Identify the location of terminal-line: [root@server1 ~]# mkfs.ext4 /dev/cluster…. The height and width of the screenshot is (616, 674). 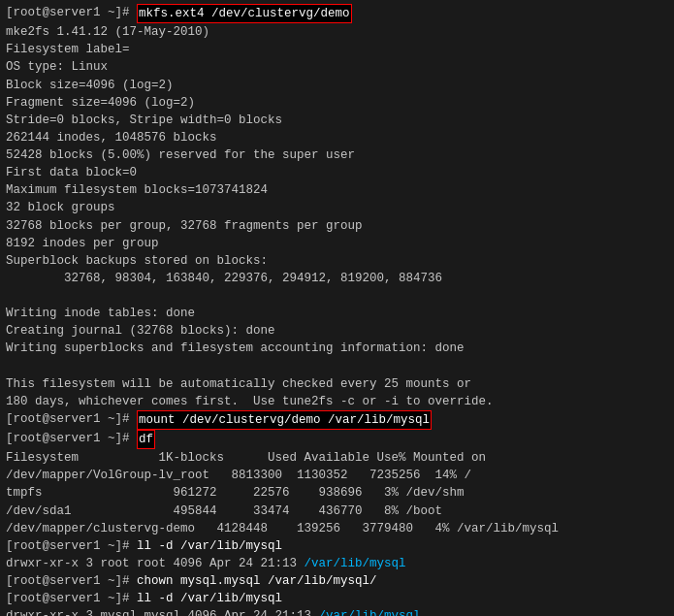
(337, 14).